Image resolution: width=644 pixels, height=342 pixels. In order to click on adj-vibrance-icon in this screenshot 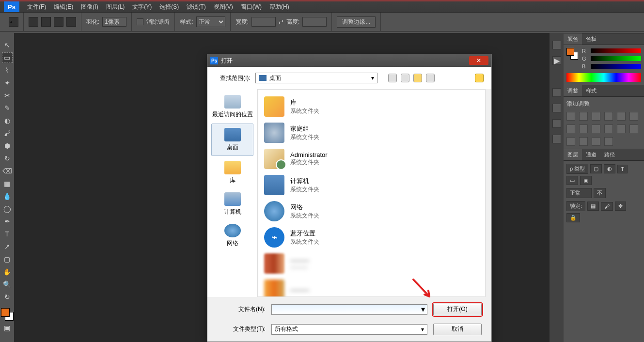, I will do `click(621, 116)`.